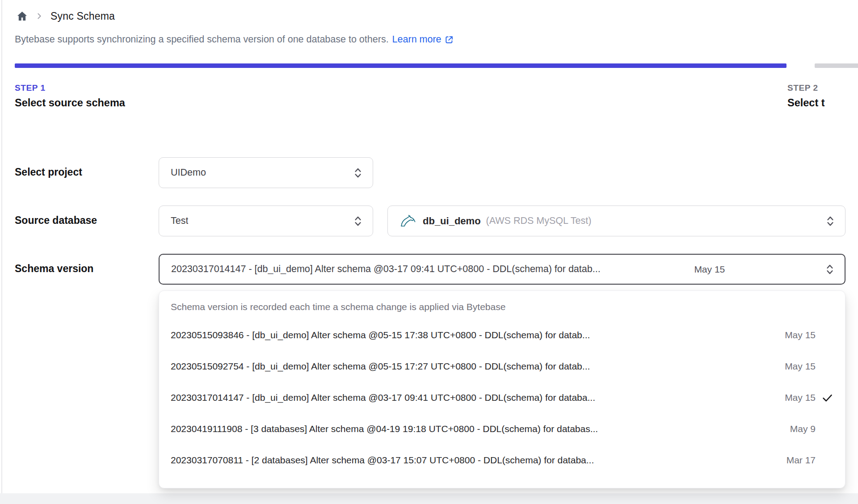  Describe the element at coordinates (502, 460) in the screenshot. I see `schema-version-option: 20230317070811 - [2 databases] Alter sch…` at that location.